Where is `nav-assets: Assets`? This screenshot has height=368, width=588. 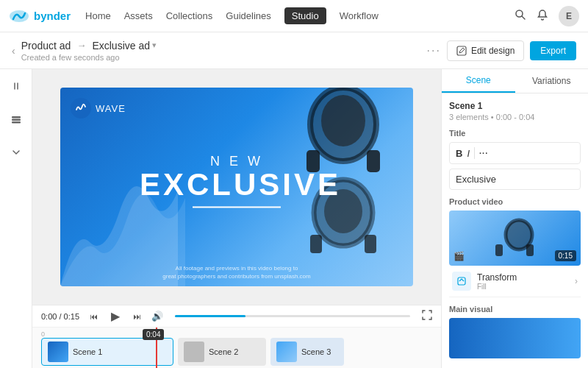
nav-assets: Assets is located at coordinates (138, 16).